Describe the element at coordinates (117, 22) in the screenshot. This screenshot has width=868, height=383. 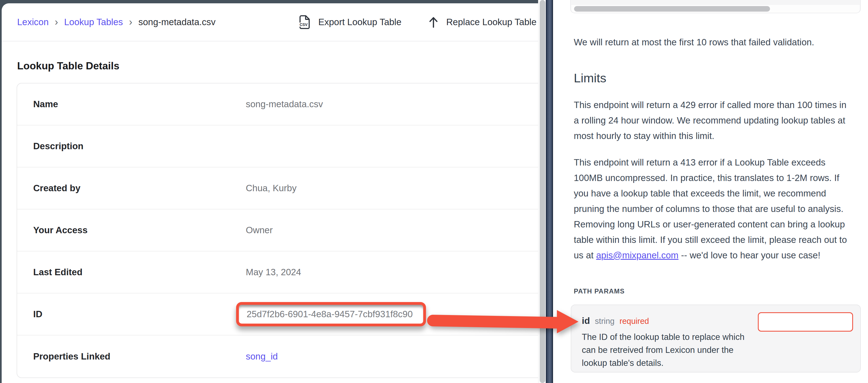
I see `breadcrumb: Lexicon › Lookup Tables › song-metadata.…` at that location.